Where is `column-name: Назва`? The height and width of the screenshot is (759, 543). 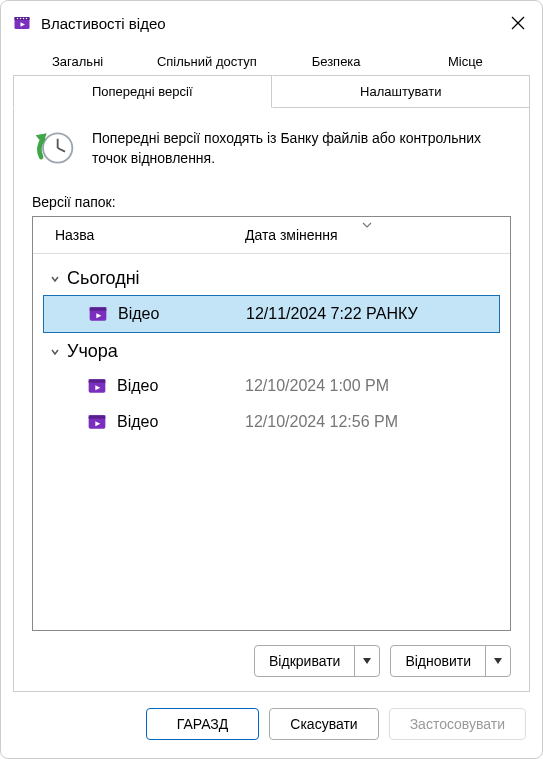 column-name: Назва is located at coordinates (128, 235).